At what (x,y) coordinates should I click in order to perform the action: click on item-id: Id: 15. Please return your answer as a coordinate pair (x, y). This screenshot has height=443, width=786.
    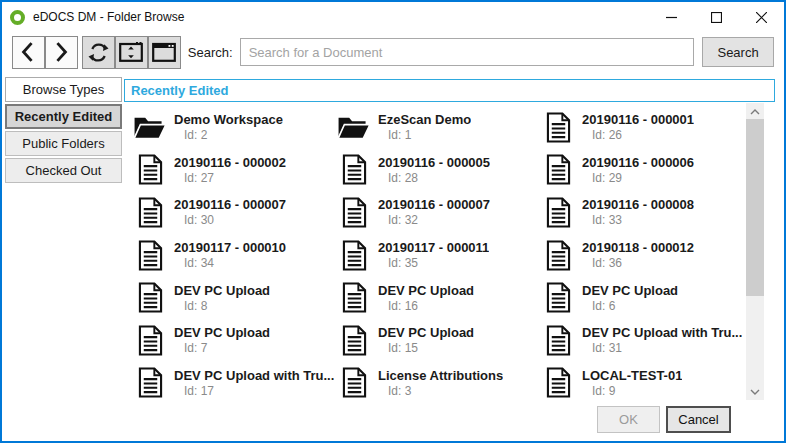
    Looking at the image, I should click on (426, 348).